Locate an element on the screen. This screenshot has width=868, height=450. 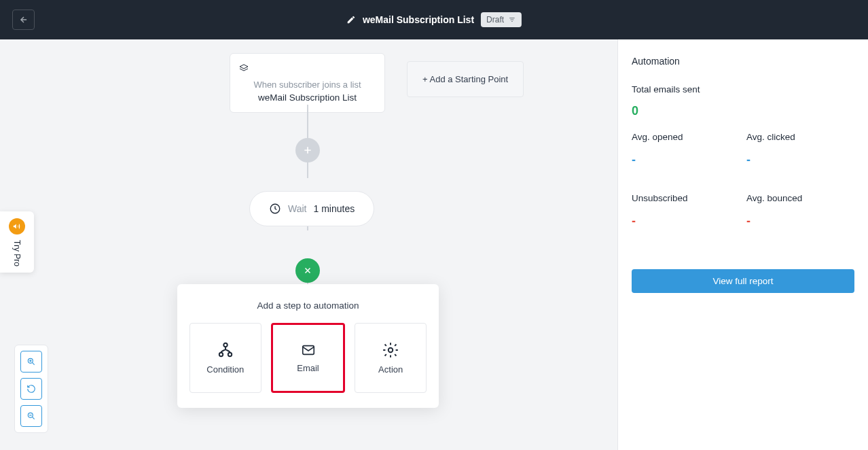
back-button is located at coordinates (23, 20).